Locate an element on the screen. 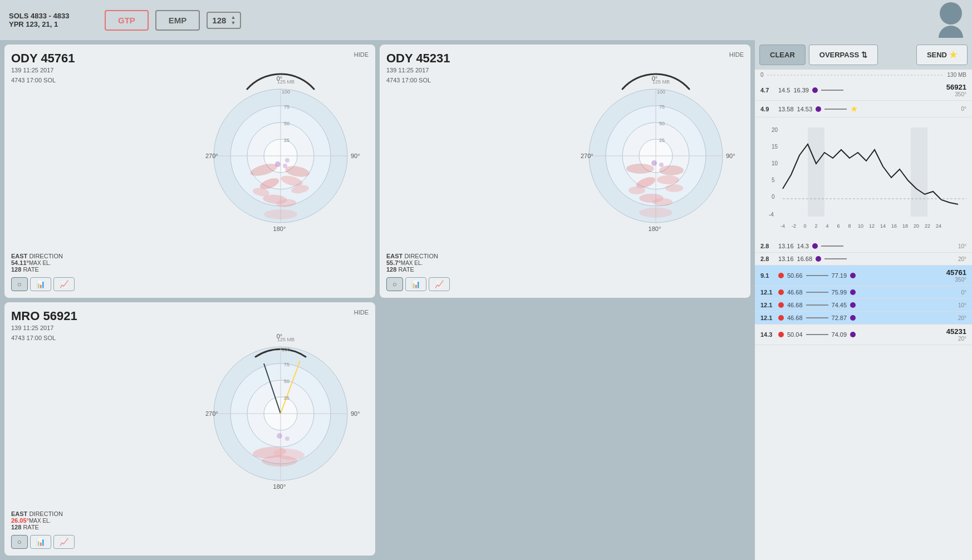 This screenshot has height=560, width=972. val2: 77.19 is located at coordinates (840, 276).